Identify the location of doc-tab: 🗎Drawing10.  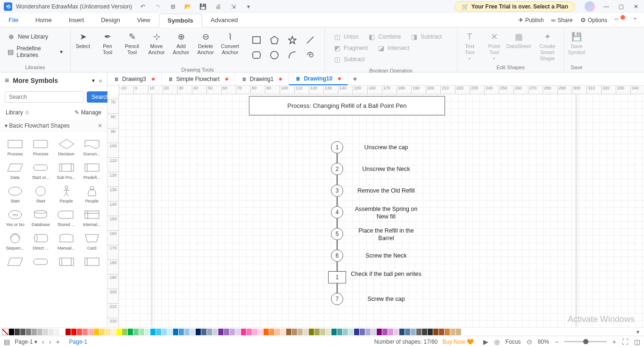
(319, 79).